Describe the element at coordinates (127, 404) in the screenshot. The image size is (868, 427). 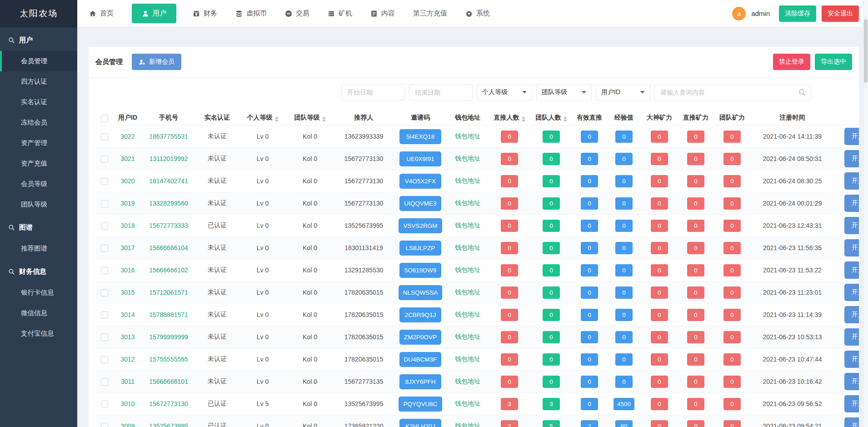
I see `user-id-link: 3010` at that location.